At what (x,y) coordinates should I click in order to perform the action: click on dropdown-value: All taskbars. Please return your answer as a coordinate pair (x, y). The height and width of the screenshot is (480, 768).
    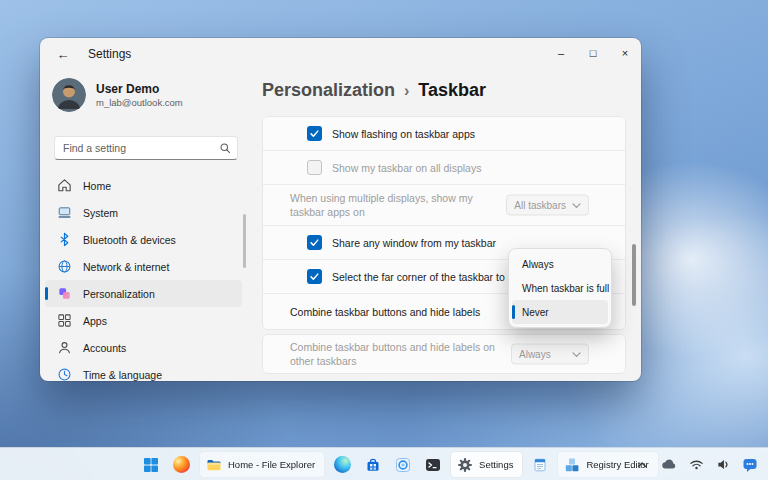
    Looking at the image, I should click on (540, 206).